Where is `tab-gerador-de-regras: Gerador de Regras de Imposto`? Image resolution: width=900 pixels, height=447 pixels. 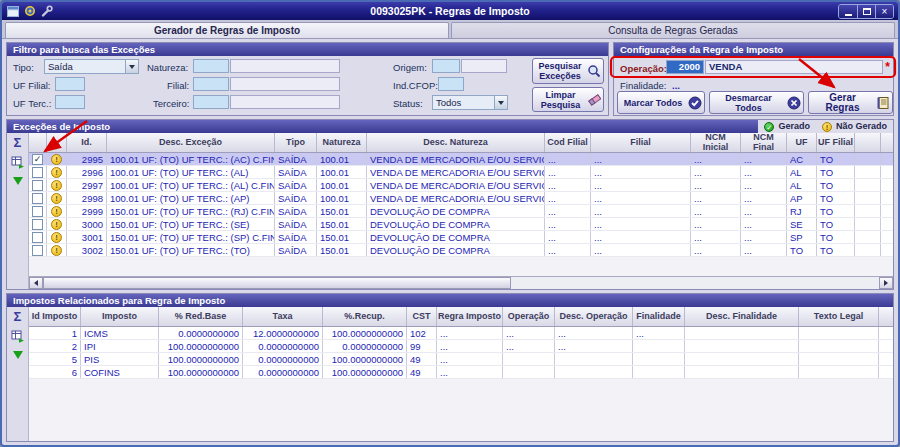 tab-gerador-de-regras: Gerador de Regras de Imposto is located at coordinates (227, 30).